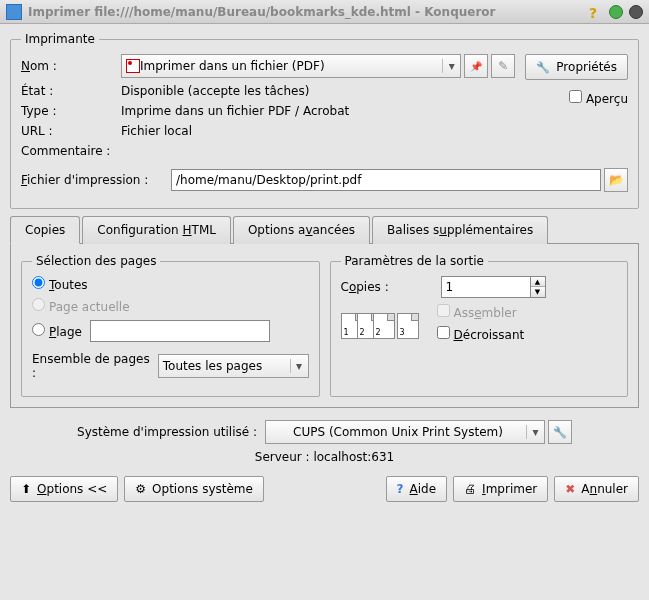 This screenshot has height=600, width=649. I want to click on wand-icon, so click(503, 66).